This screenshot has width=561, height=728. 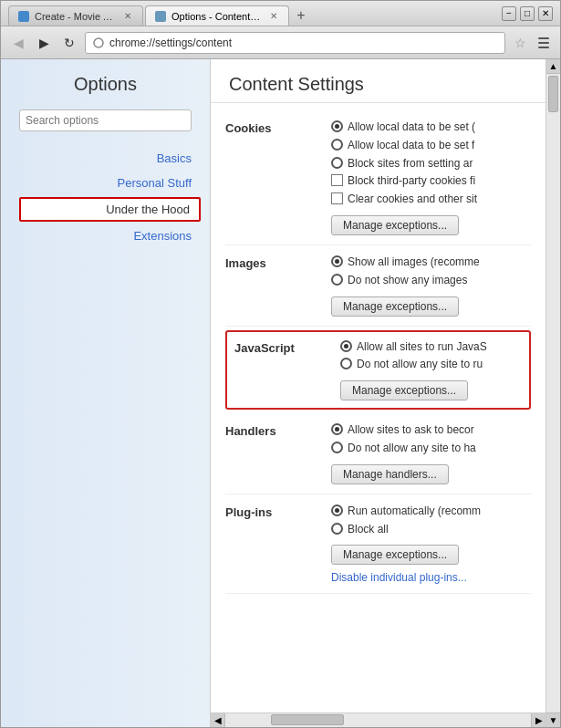 I want to click on plugins-option-1-text: Block all, so click(x=369, y=529).